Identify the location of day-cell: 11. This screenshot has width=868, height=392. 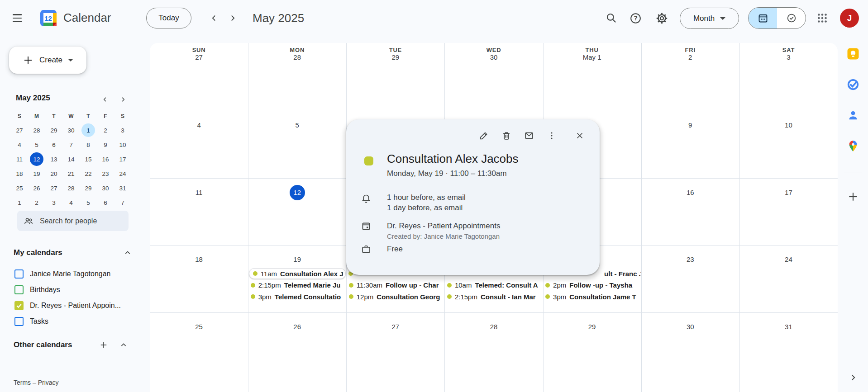
(199, 212).